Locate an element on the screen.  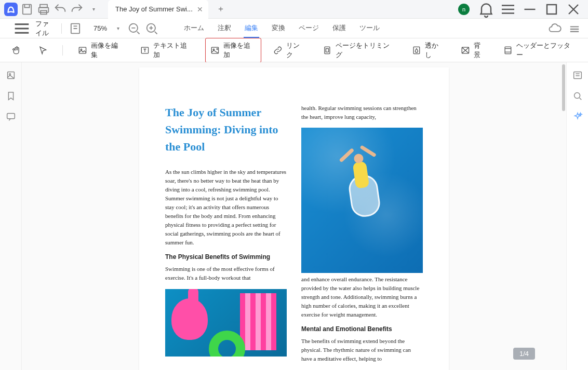
paragraph: and enhance overall endurance. The resis… is located at coordinates (362, 297).